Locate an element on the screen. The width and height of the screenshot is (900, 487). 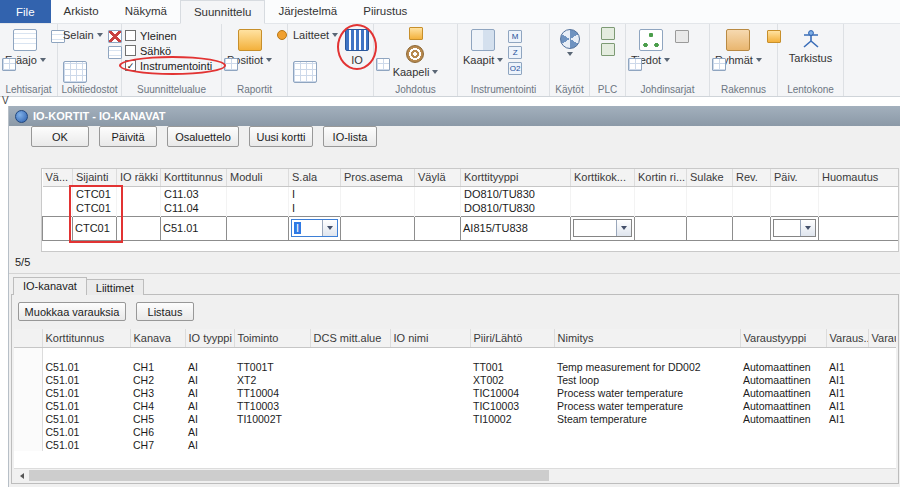
col-moduli: Moduli is located at coordinates (258, 178).